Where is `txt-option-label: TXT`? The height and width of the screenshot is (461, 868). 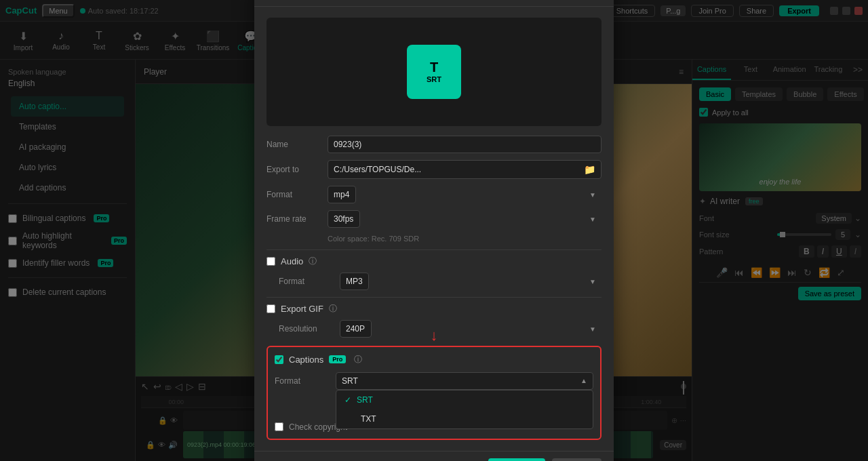
txt-option-label: TXT is located at coordinates (369, 419).